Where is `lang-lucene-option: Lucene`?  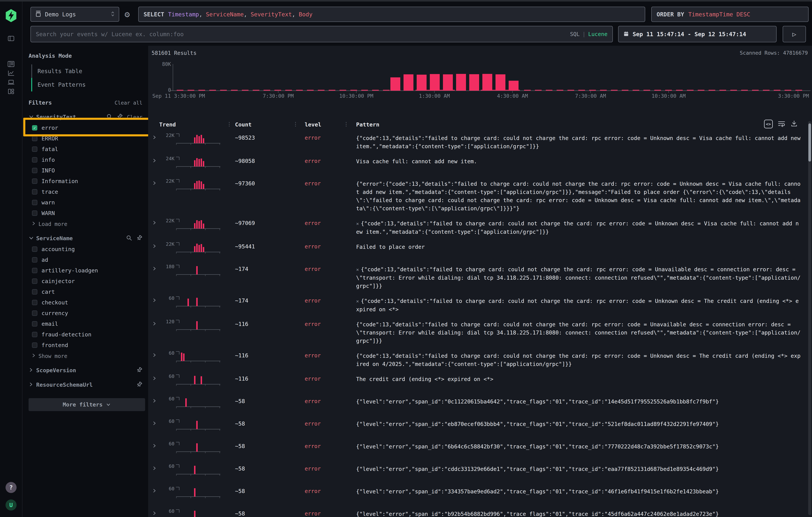
lang-lucene-option: Lucene is located at coordinates (598, 34).